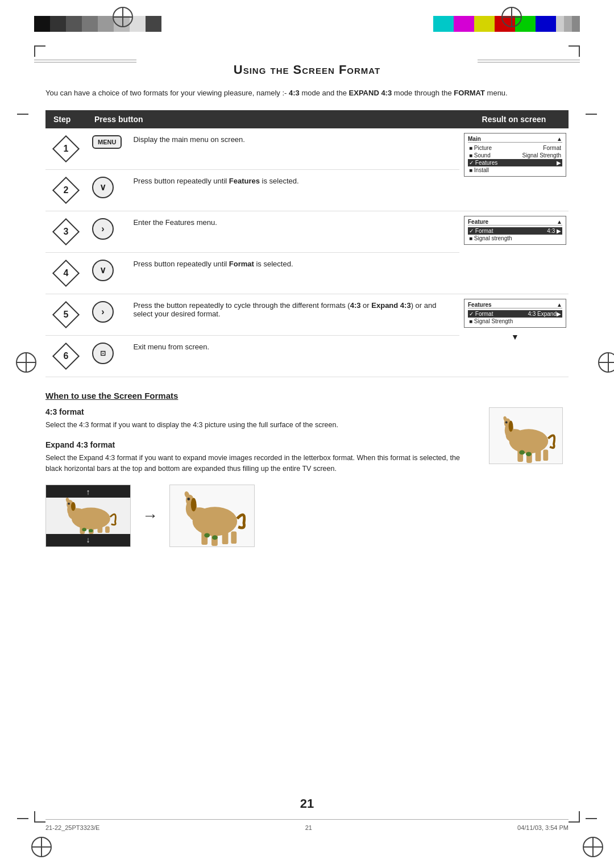 Image resolution: width=614 pixels, height=868 pixels. What do you see at coordinates (293, 315) in the screenshot?
I see `step-5-desc: Press the button repeatedly to cycle thr…` at bounding box center [293, 315].